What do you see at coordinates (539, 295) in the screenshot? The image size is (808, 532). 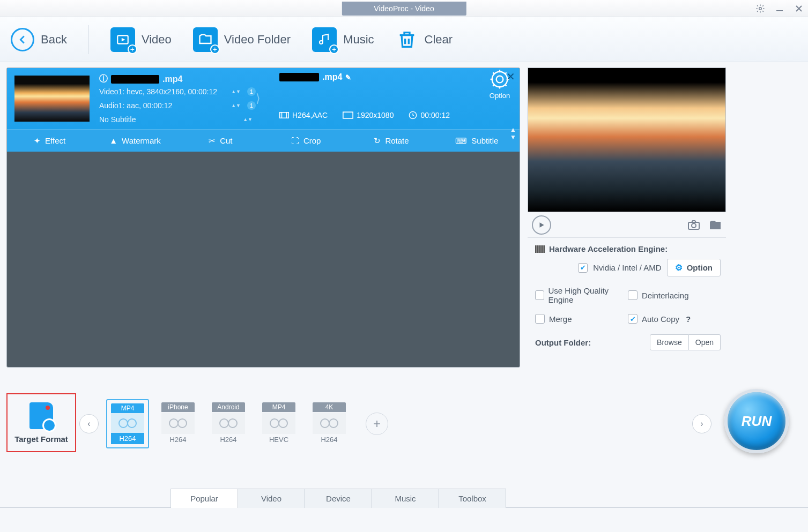 I see `high-quality-checkbox` at bounding box center [539, 295].